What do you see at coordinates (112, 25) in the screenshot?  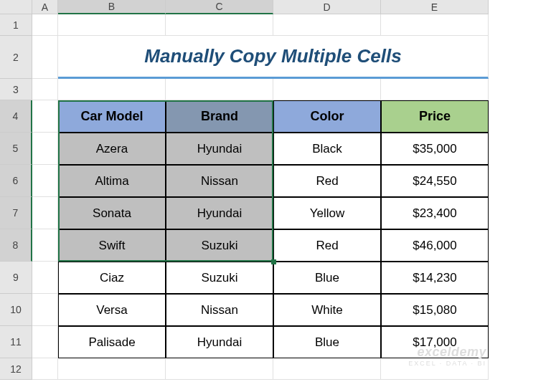 I see `cell-b1` at bounding box center [112, 25].